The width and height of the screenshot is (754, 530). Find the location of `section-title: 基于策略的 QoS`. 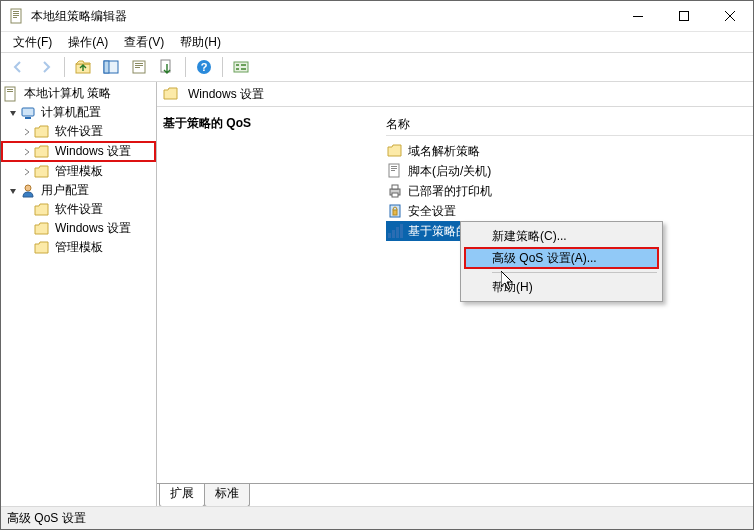

section-title: 基于策略的 QoS is located at coordinates (270, 124).